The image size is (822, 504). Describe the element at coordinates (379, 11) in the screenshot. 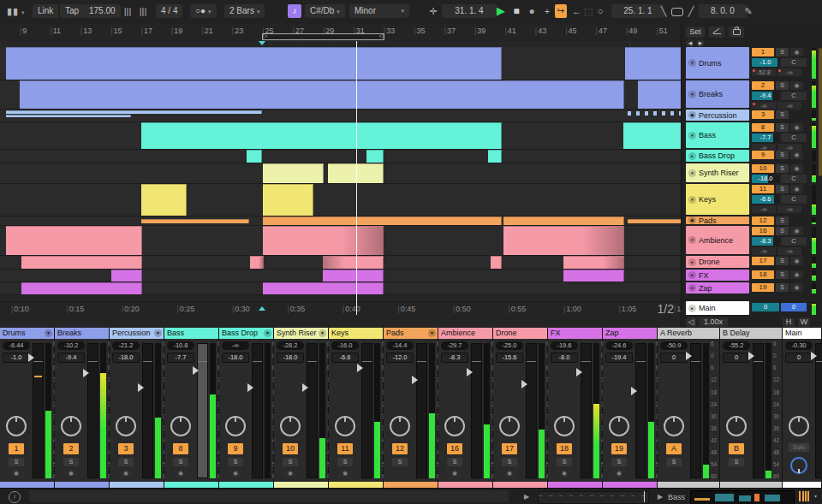

I see `scale-name-menu: Minor▾` at that location.